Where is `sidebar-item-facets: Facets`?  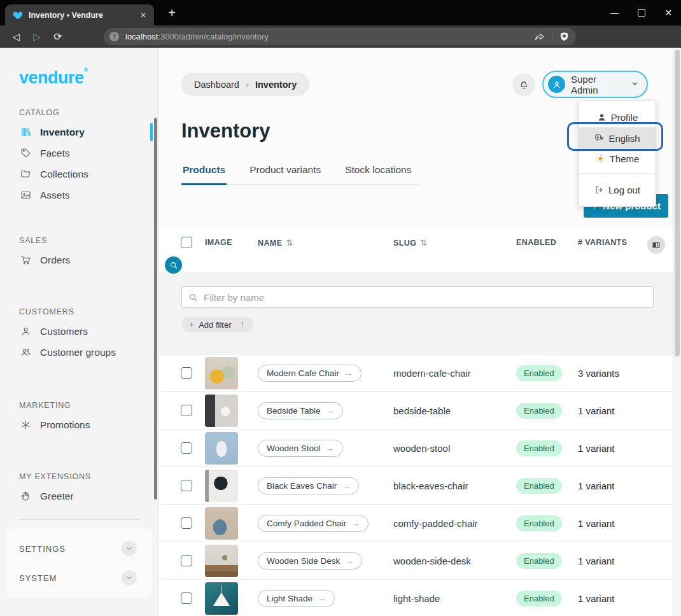
sidebar-item-facets: Facets is located at coordinates (79, 153).